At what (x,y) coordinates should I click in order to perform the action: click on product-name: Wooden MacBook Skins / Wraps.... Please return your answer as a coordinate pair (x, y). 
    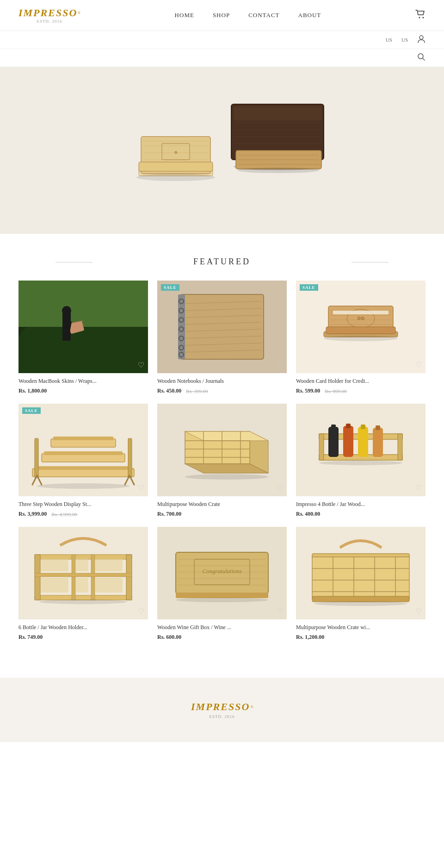
    Looking at the image, I should click on (83, 381).